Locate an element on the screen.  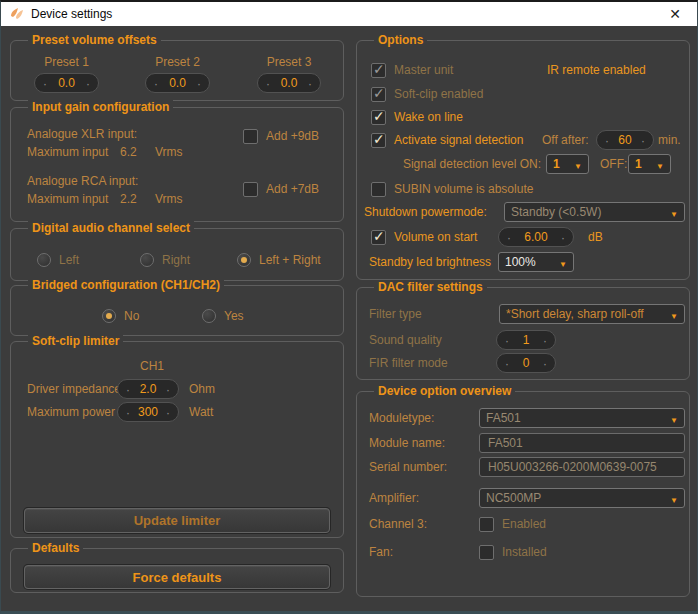
channel3-label: Channel 3: is located at coordinates (398, 524).